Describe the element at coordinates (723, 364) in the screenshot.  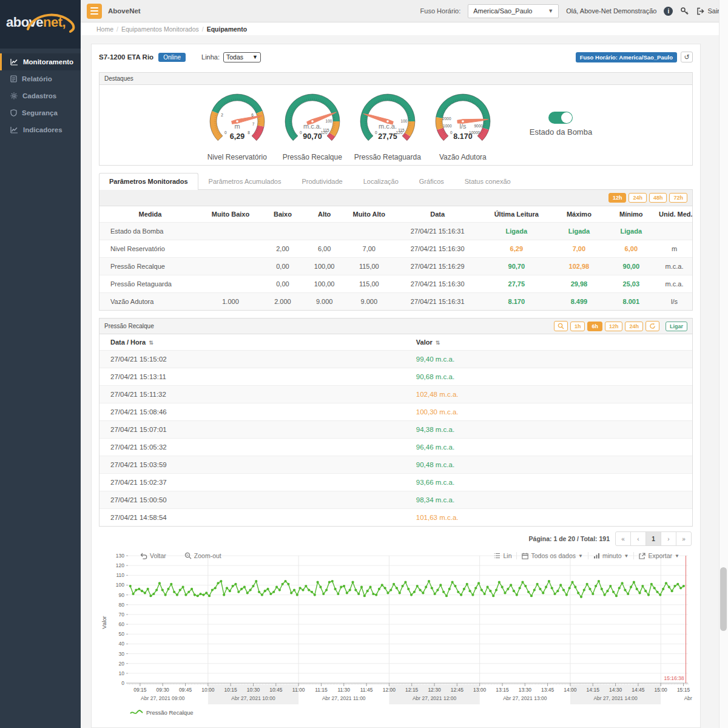
I see `page-scrollbar` at that location.